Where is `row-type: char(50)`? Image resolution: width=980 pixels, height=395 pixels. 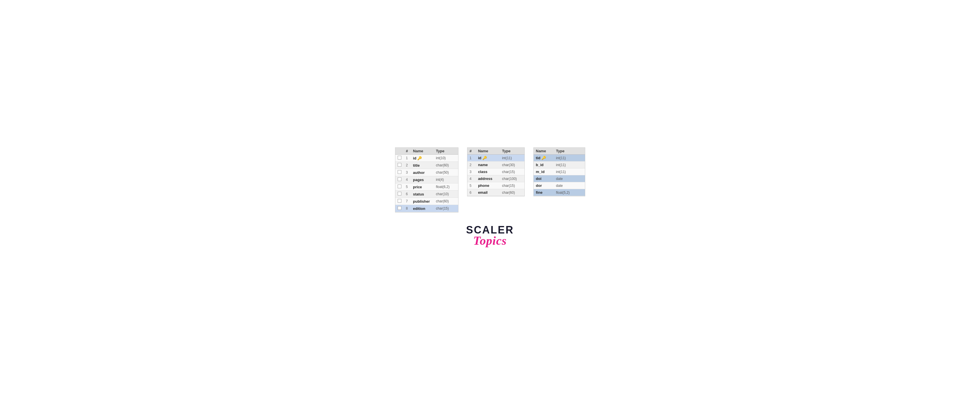 row-type: char(50) is located at coordinates (444, 173).